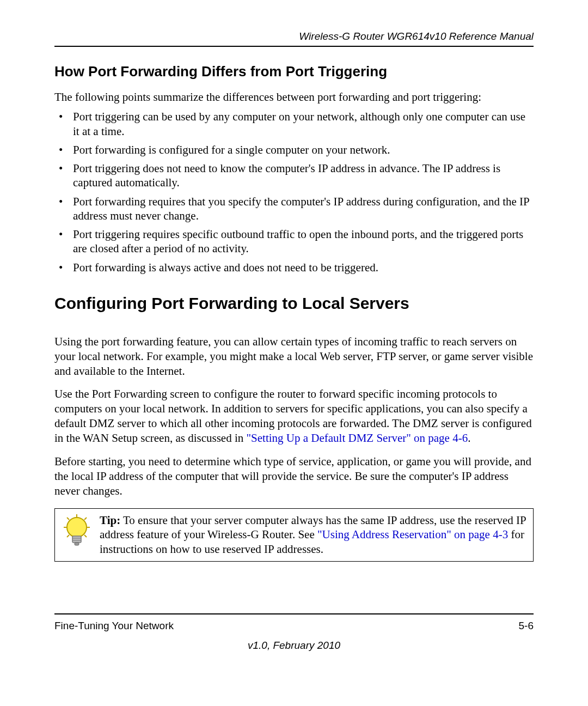 This screenshot has height=706, width=588. Describe the element at coordinates (294, 356) in the screenshot. I see `section2-para1: Using the port forwarding feature, you c…` at that location.